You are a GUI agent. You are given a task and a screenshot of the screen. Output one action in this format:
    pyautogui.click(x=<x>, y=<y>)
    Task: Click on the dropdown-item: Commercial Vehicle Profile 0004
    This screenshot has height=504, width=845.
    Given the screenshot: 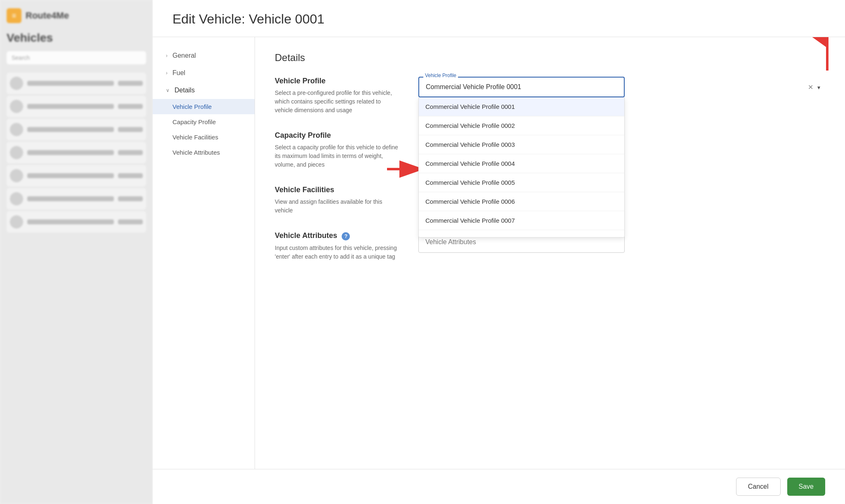 What is the action you would take?
    pyautogui.click(x=522, y=164)
    